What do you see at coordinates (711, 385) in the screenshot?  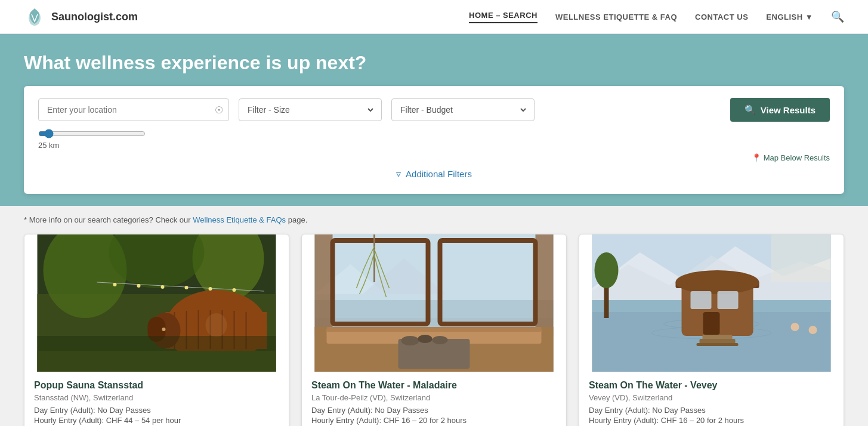 I see `card-title-3: Steam On The Water - Vevey` at bounding box center [711, 385].